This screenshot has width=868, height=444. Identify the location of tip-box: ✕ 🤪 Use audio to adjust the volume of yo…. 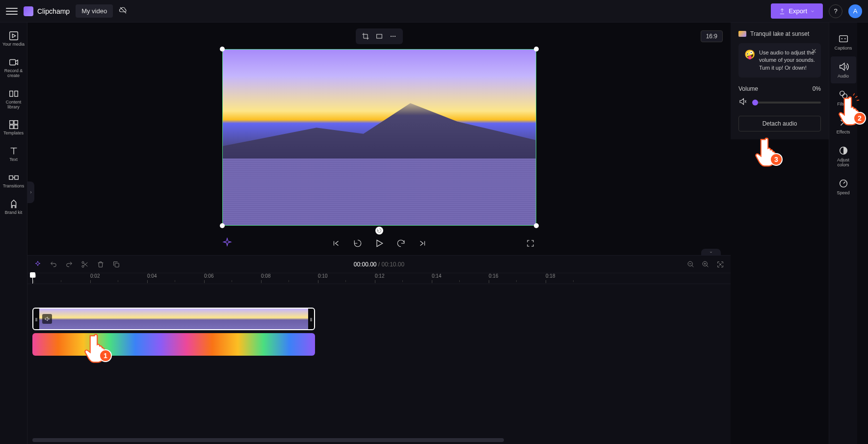
(780, 60).